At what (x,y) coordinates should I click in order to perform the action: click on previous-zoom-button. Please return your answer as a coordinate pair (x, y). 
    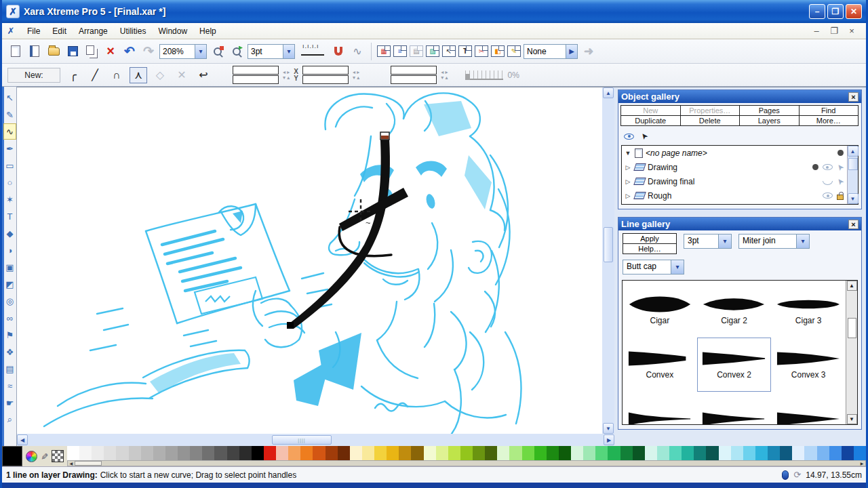
    Looking at the image, I should click on (218, 52).